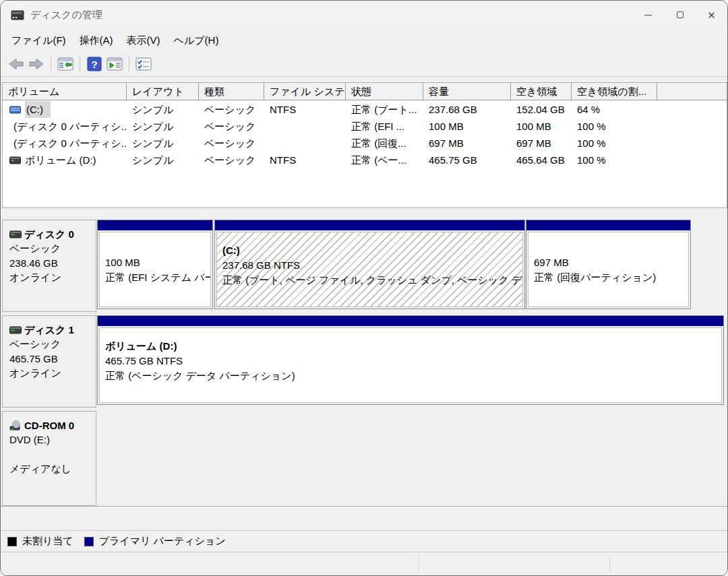 The image size is (728, 576). Describe the element at coordinates (49, 426) in the screenshot. I see `disk-name: CD-ROM 0` at that location.